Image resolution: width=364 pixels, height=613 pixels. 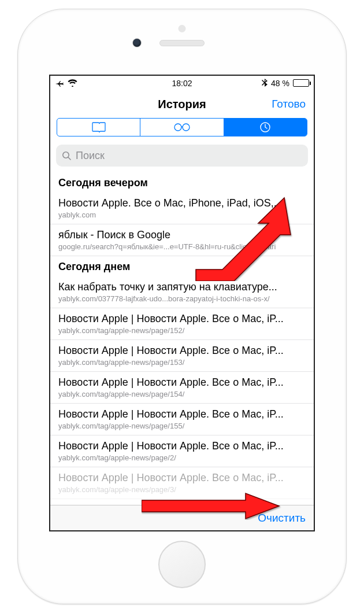 What do you see at coordinates (66, 156) in the screenshot?
I see `search-icon` at bounding box center [66, 156].